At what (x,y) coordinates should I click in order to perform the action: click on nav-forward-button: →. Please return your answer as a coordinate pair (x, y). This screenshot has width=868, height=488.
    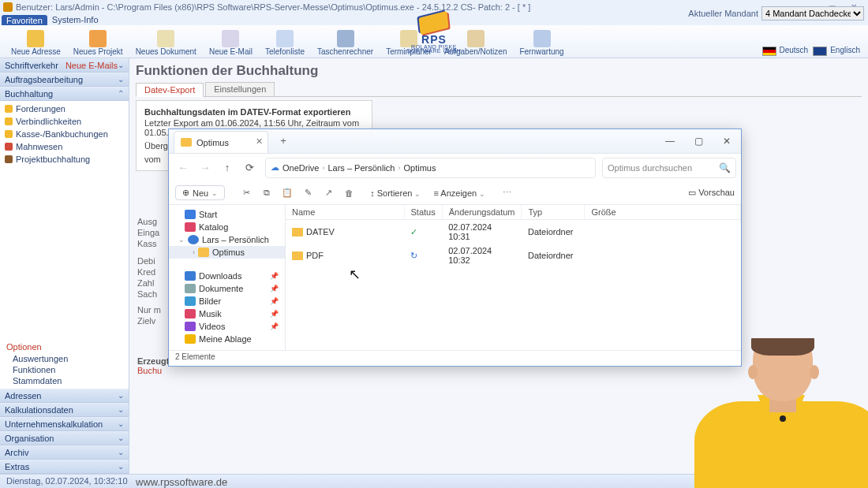
    Looking at the image, I should click on (205, 168).